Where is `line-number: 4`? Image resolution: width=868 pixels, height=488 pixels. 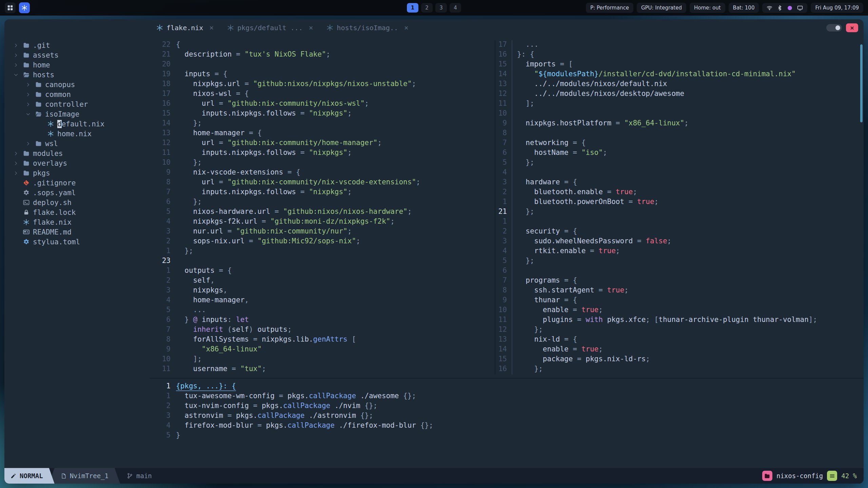
line-number: 4 is located at coordinates (160, 222).